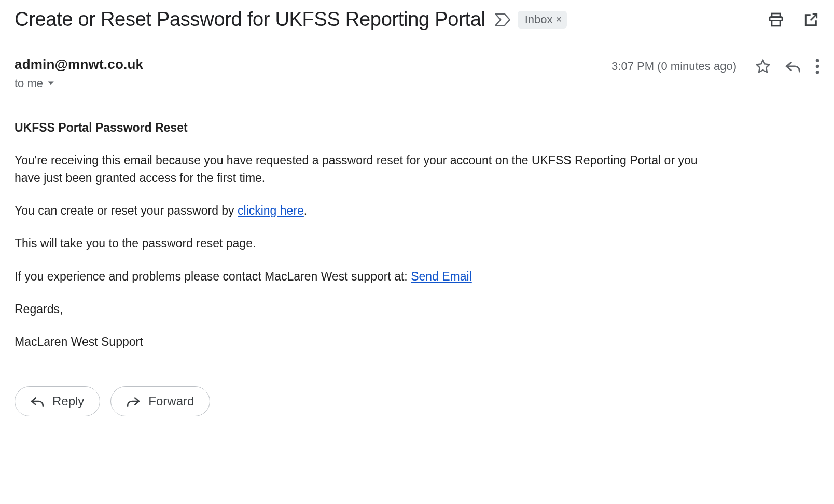 The image size is (834, 504). What do you see at coordinates (763, 66) in the screenshot?
I see `star-icon` at bounding box center [763, 66].